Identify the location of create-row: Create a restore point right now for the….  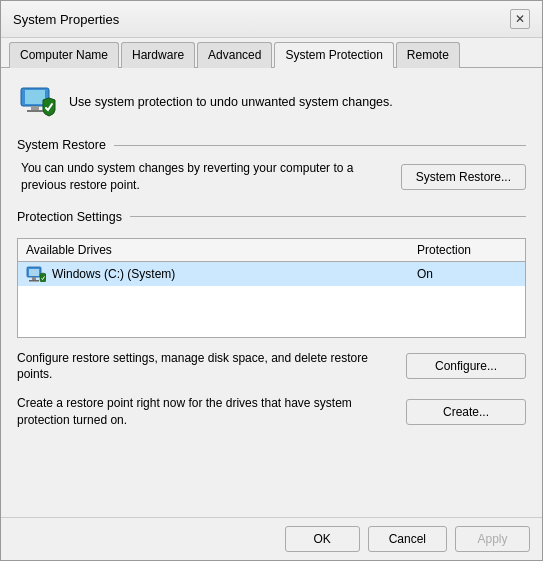
(272, 412).